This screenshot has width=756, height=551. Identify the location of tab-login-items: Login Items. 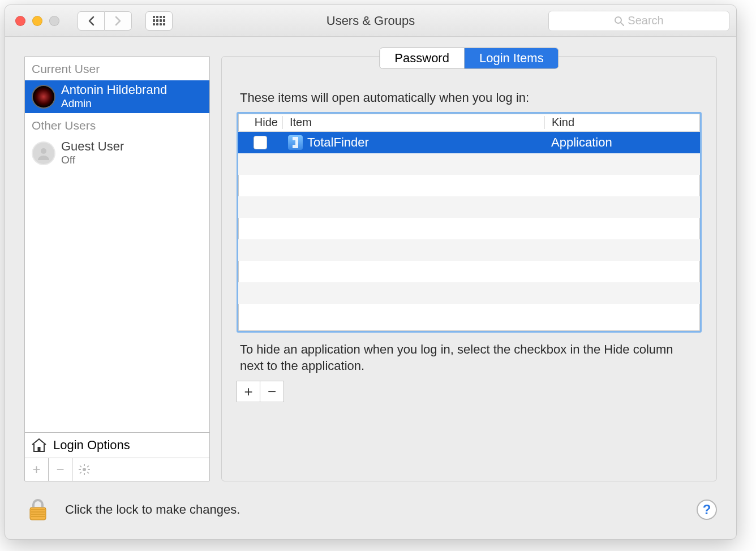
(512, 58).